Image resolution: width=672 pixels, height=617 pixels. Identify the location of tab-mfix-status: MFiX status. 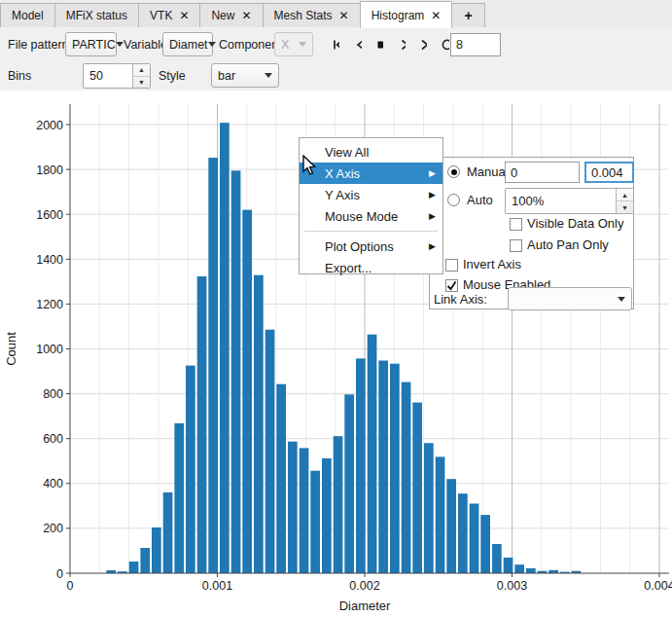
(96, 16).